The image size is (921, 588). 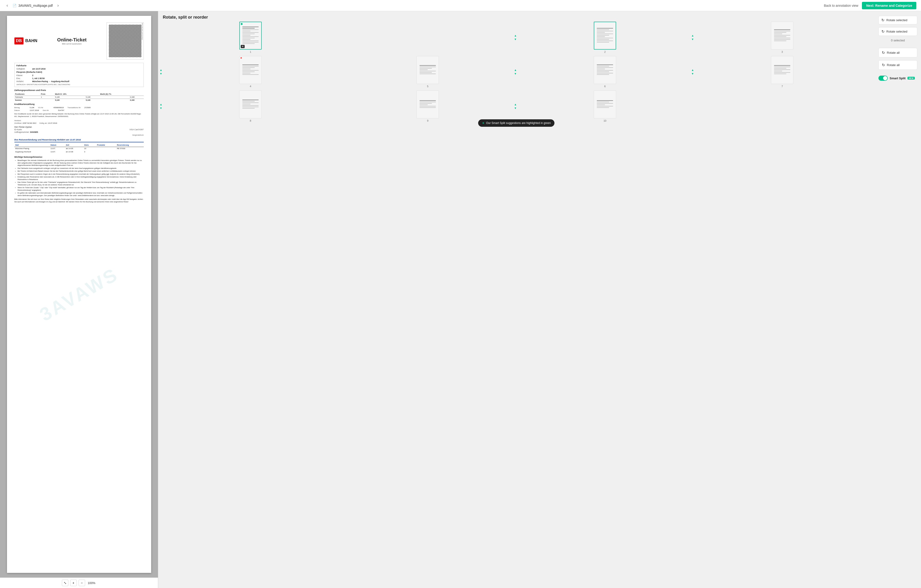 What do you see at coordinates (72, 44) in the screenshot?
I see `print-note: Bitte auf A4 ausdrucken` at bounding box center [72, 44].